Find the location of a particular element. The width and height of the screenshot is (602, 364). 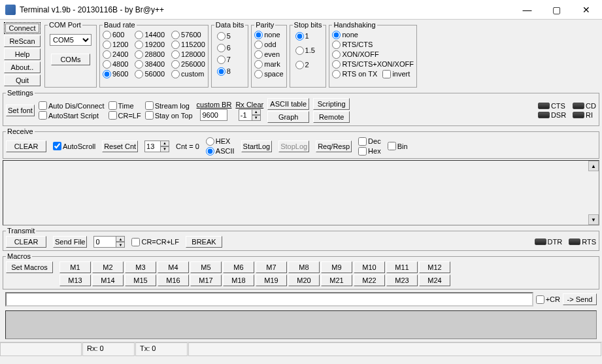

parity-option-odd: odd is located at coordinates (269, 44).